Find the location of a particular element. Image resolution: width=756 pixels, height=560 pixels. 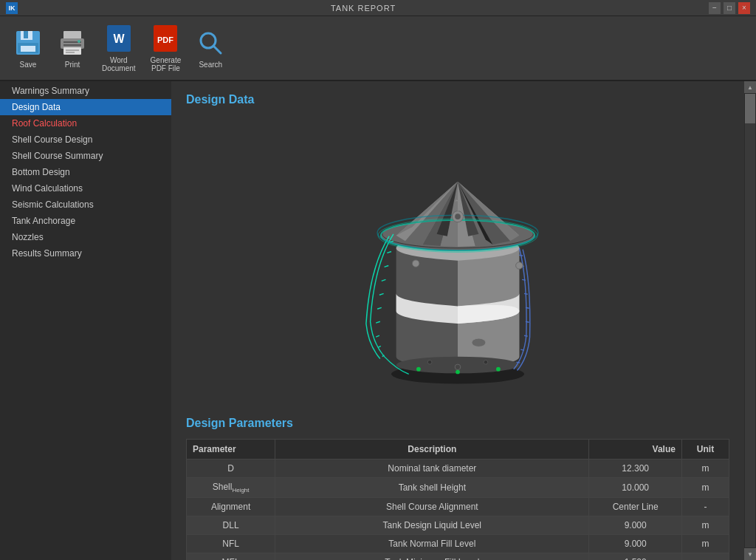

sidebar-item-nozzles: Nozzles is located at coordinates (86, 237).